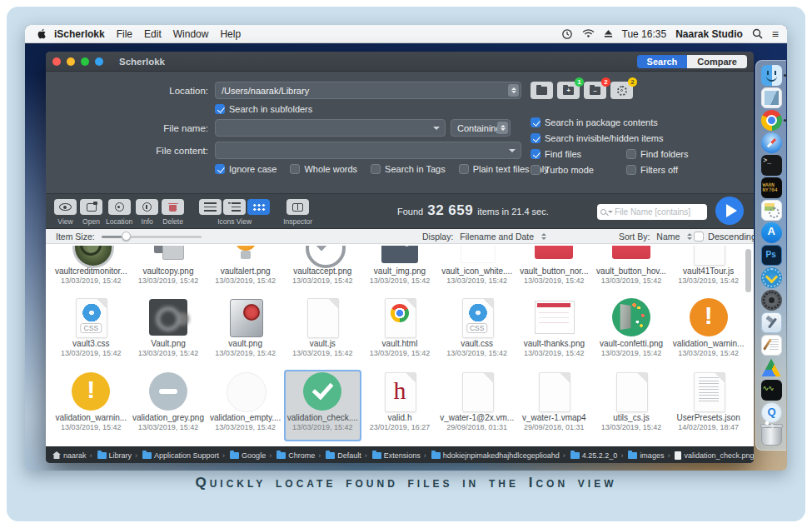 The height and width of the screenshot is (528, 812). What do you see at coordinates (645, 34) in the screenshot?
I see `menu-clock: Tue 16:35` at bounding box center [645, 34].